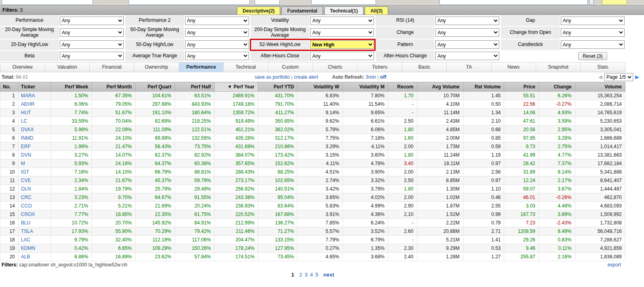  I want to click on filter-select-change-from-open: Any, so click(593, 32).